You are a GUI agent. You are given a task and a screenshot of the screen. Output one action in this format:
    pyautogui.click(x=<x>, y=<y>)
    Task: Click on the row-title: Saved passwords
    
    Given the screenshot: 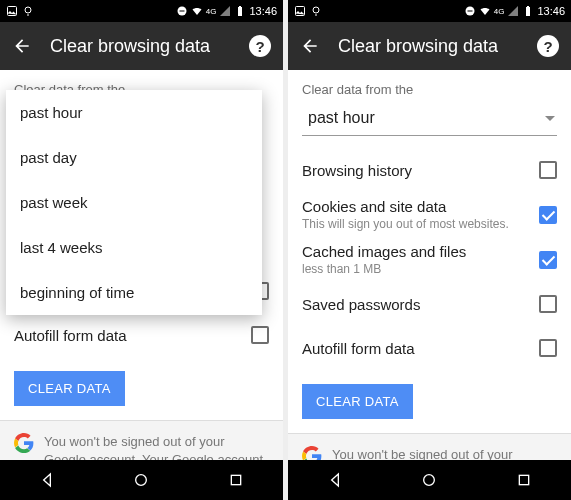 What is the action you would take?
    pyautogui.click(x=420, y=304)
    